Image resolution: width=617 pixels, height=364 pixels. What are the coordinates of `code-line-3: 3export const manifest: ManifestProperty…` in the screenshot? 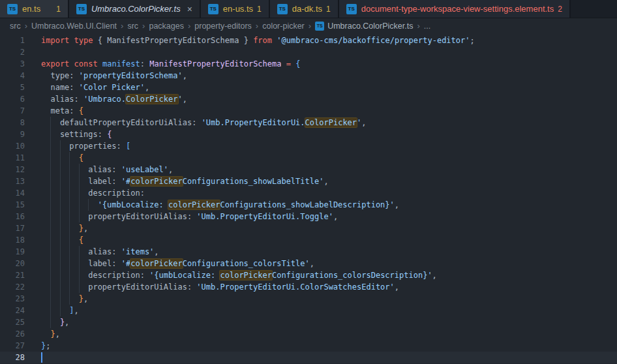 It's located at (308, 64).